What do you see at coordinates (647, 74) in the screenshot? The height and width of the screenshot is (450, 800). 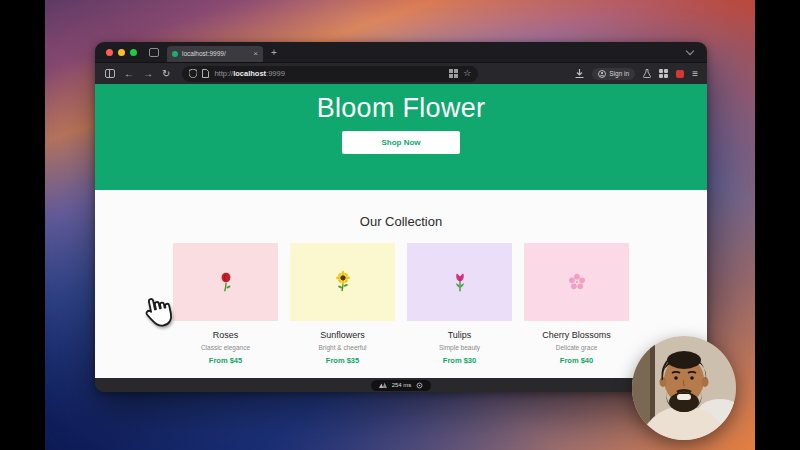 I see `extension-flask-icon` at bounding box center [647, 74].